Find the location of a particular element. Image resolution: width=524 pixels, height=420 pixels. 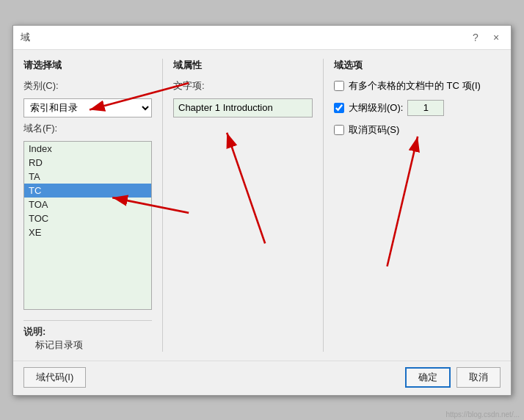

ok-button: 确定 is located at coordinates (428, 377).